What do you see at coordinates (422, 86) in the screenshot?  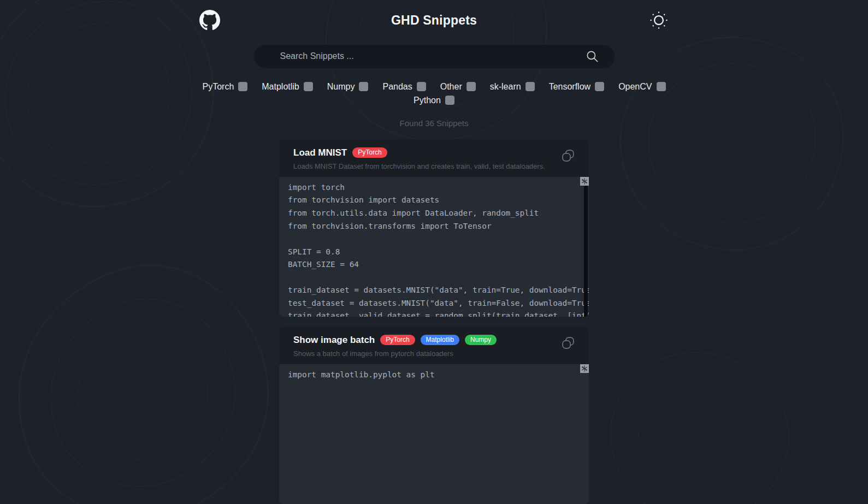 I see `filter-checkbox-pandas` at bounding box center [422, 86].